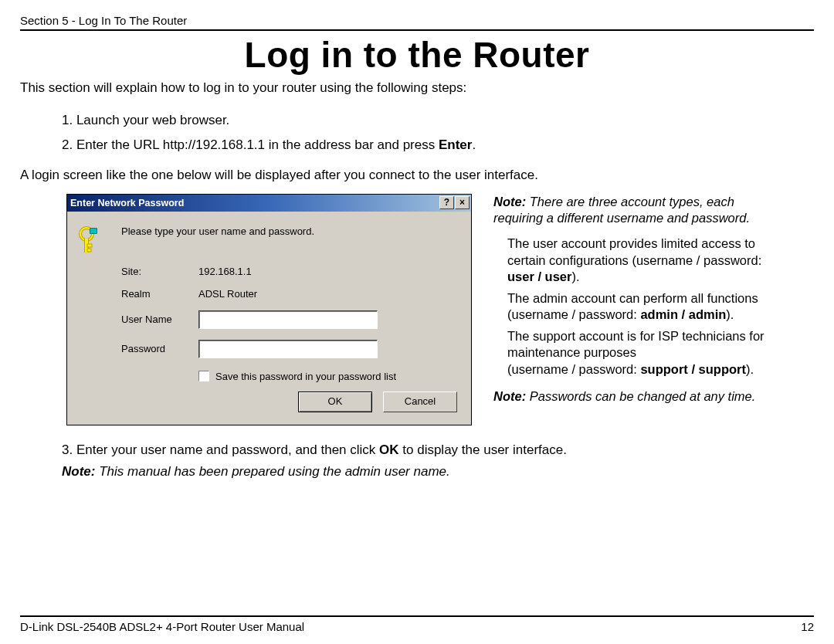 This screenshot has width=834, height=644. Describe the element at coordinates (417, 30) in the screenshot. I see `divider-top` at that location.